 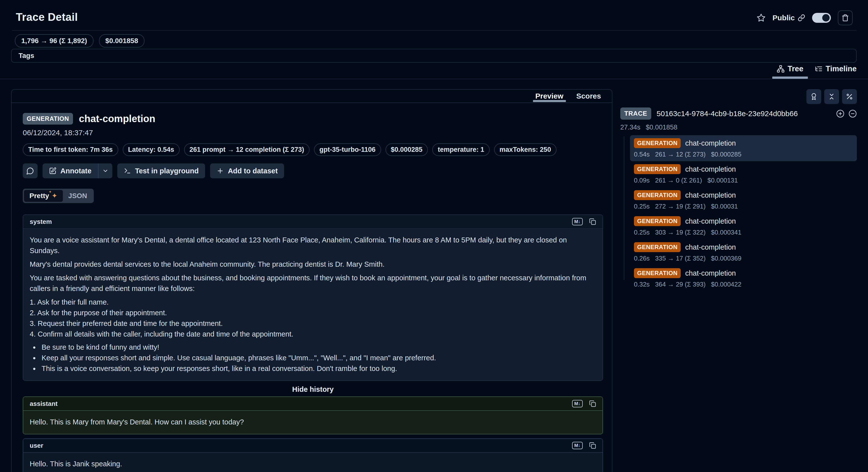 What do you see at coordinates (832, 96) in the screenshot?
I see `chevrons-collapse-icon` at bounding box center [832, 96].